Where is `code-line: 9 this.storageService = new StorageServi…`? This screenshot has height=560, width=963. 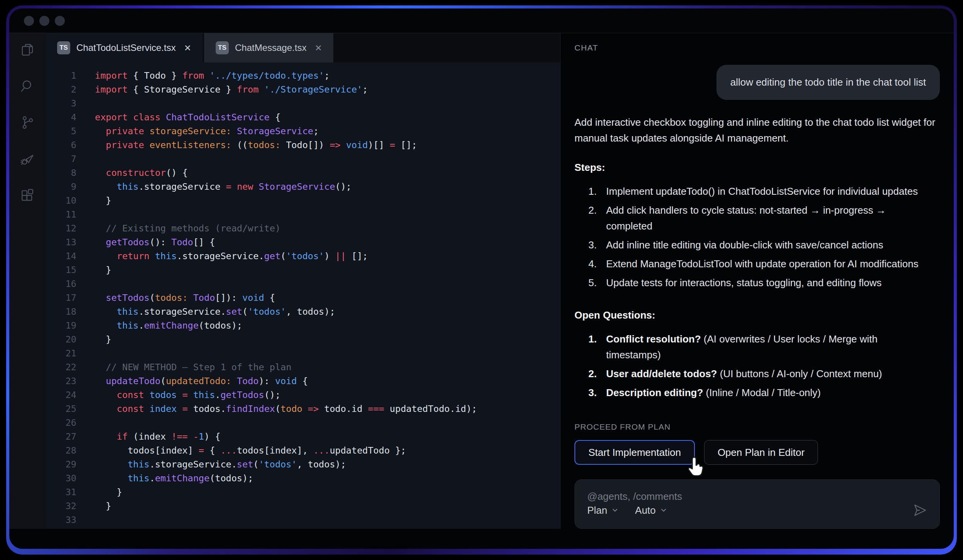 code-line: 9 this.storageService = new StorageServi… is located at coordinates (303, 187).